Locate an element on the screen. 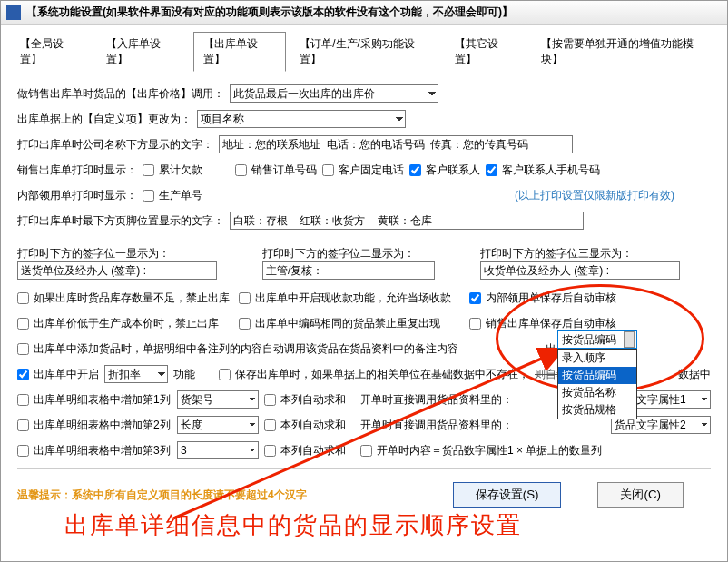 The height and width of the screenshot is (562, 728). chk-extra-col2: 出库单明细表格中增加第2列 is located at coordinates (94, 425).